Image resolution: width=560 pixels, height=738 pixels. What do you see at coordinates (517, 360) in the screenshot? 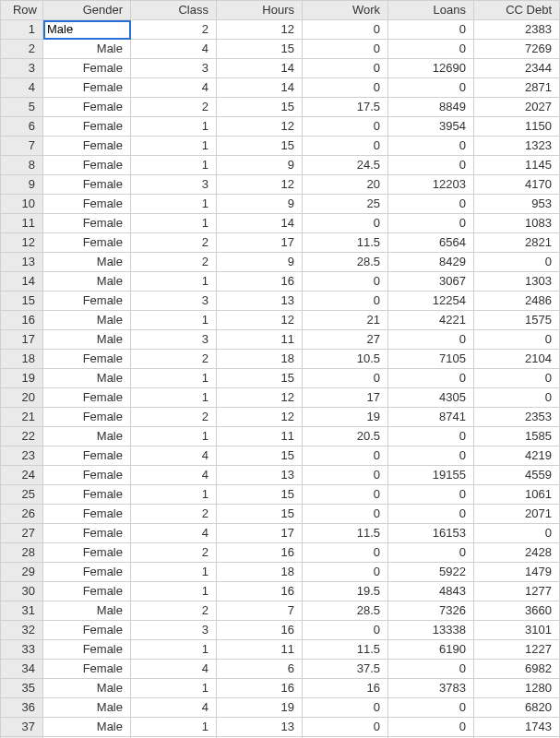
I see `ccdebt-cell: 2104` at bounding box center [517, 360].